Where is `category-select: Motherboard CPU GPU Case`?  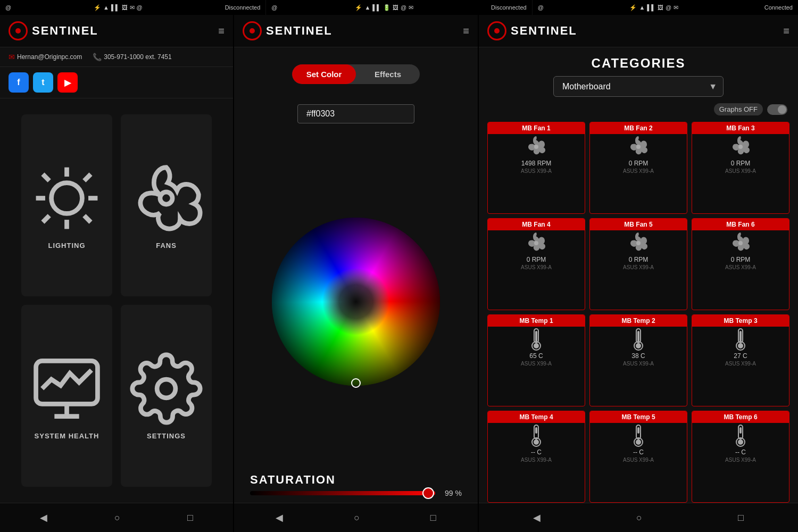
category-select: Motherboard CPU GPU Case is located at coordinates (638, 86).